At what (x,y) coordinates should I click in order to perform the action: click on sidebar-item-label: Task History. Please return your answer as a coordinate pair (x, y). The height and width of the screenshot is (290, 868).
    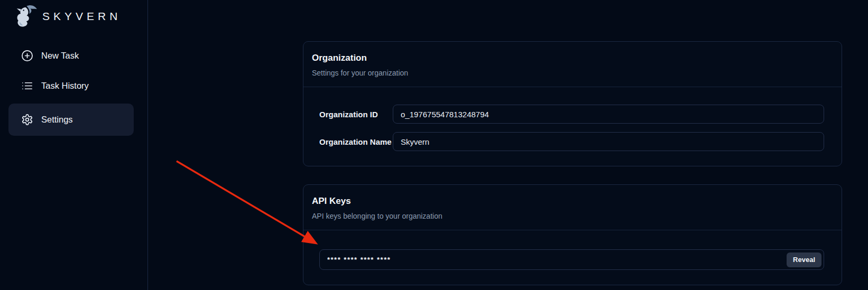
    Looking at the image, I should click on (65, 86).